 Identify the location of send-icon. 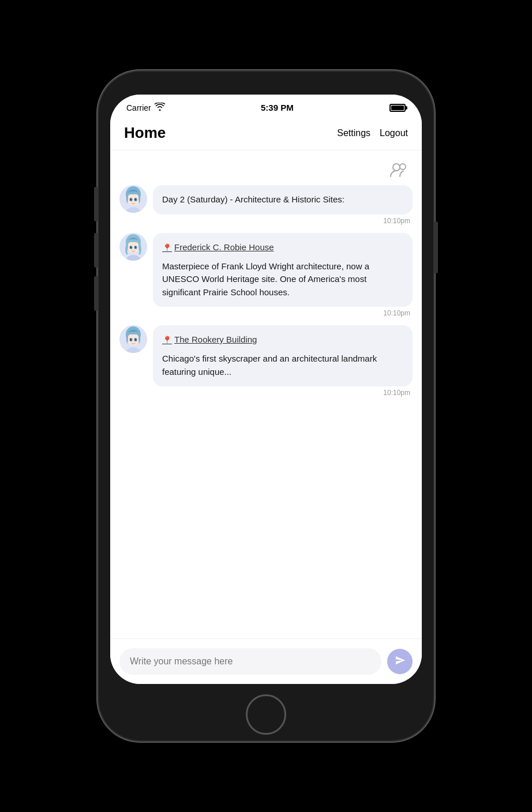
(400, 662).